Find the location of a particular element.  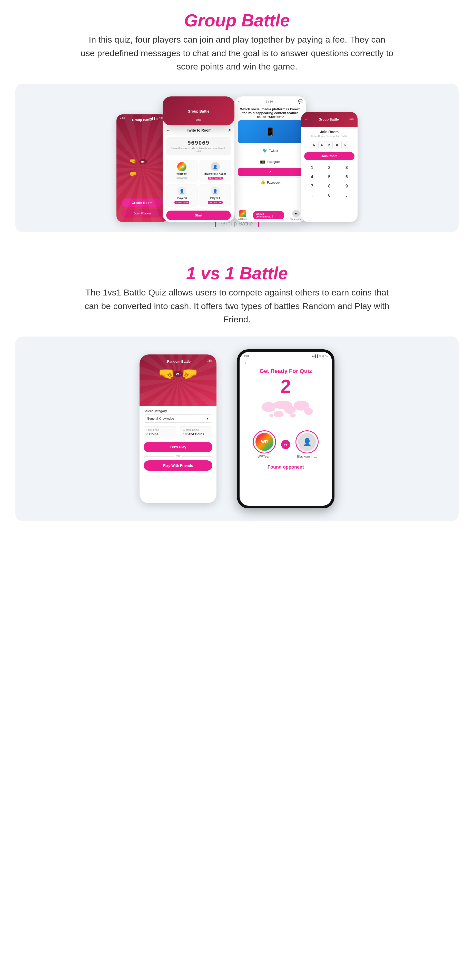

gr-countdown: 2 is located at coordinates (286, 387).